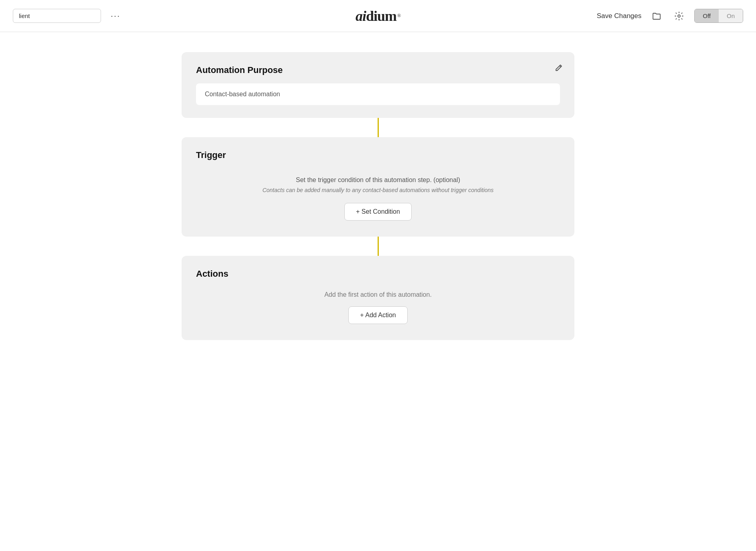 The height and width of the screenshot is (551, 756). Describe the element at coordinates (378, 180) in the screenshot. I see `trigger-description: Set the trigger condition of this automa…` at that location.